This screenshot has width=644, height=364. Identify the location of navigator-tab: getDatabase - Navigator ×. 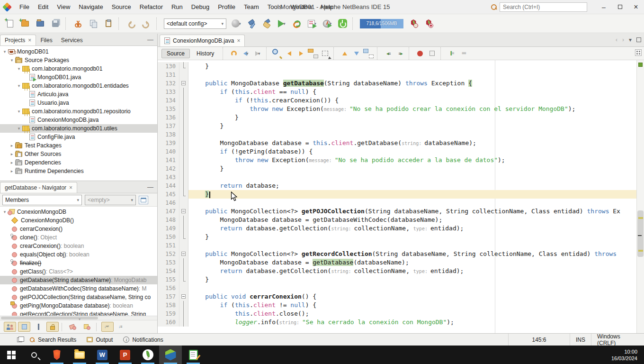
(39, 188).